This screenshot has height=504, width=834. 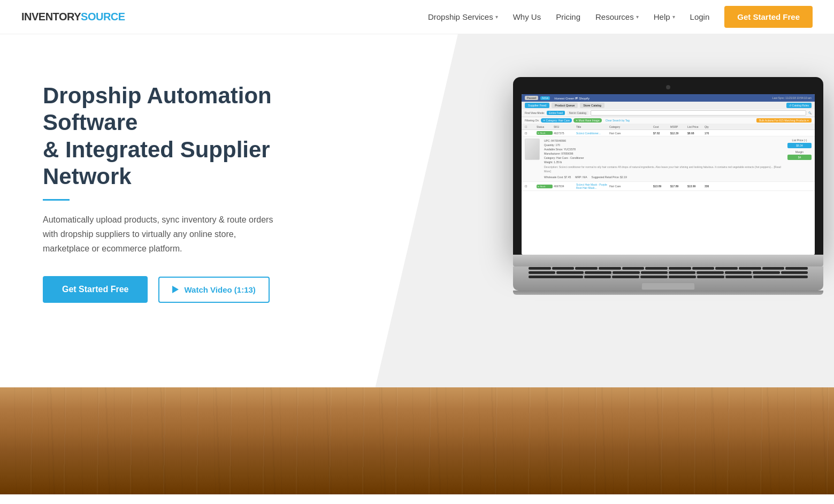 I want to click on laptop-screen: Paused Active Honest Green ⇌ Shopify Las…, so click(x=668, y=174).